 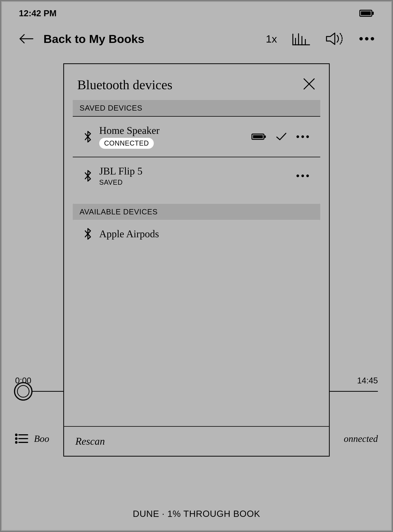 What do you see at coordinates (138, 39) in the screenshot?
I see `back-button: Back to My Books` at bounding box center [138, 39].